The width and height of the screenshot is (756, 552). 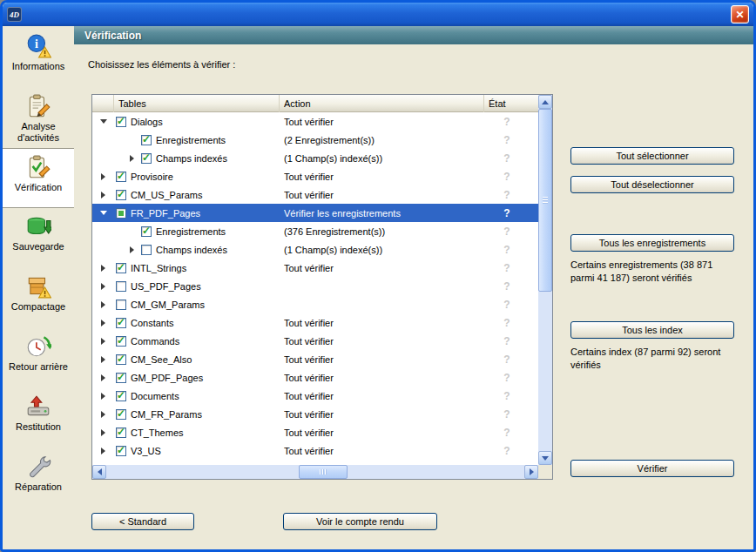 What do you see at coordinates (378, 14) in the screenshot?
I see `titlebar: 4D ✕` at bounding box center [378, 14].